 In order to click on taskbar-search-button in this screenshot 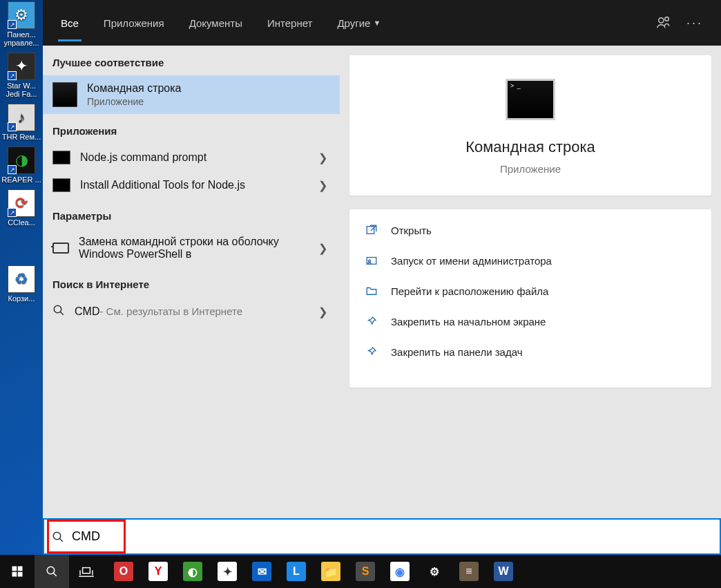, I will do `click(52, 571)`.